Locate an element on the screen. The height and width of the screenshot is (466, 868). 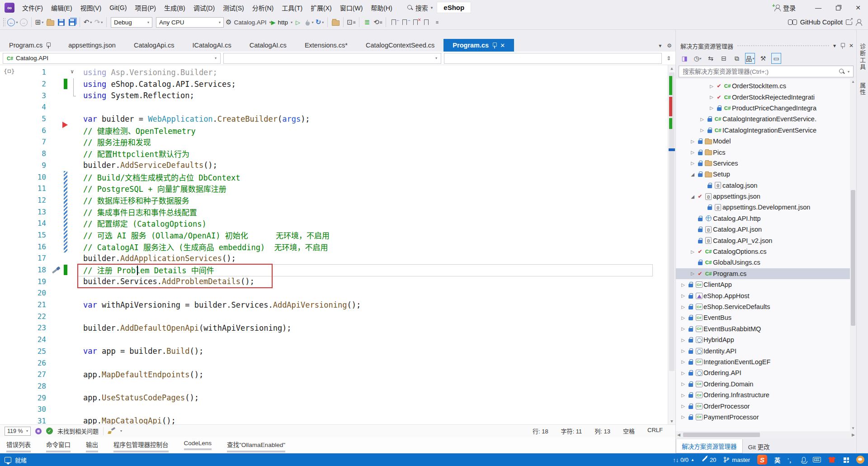
code-cleanup-icon is located at coordinates (112, 431).